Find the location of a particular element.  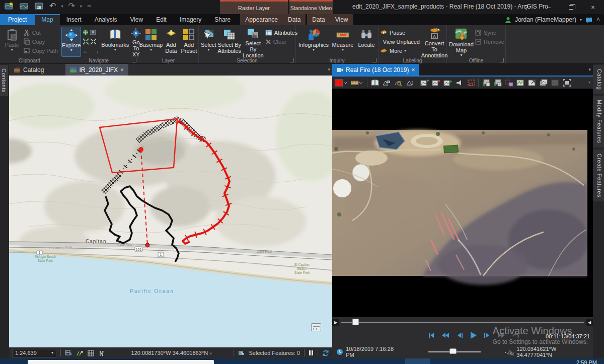

previous-extent-button: ← is located at coordinates (87, 50).